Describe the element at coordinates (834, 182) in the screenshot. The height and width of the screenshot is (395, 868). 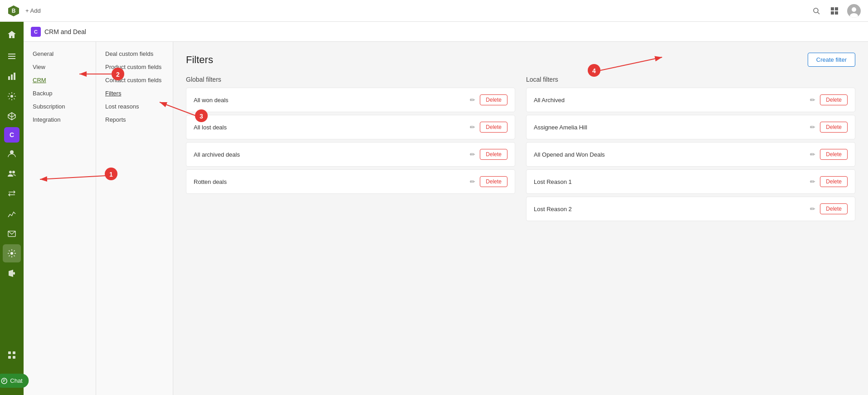
I see `filter-delete-btn-local-3: Delete` at that location.